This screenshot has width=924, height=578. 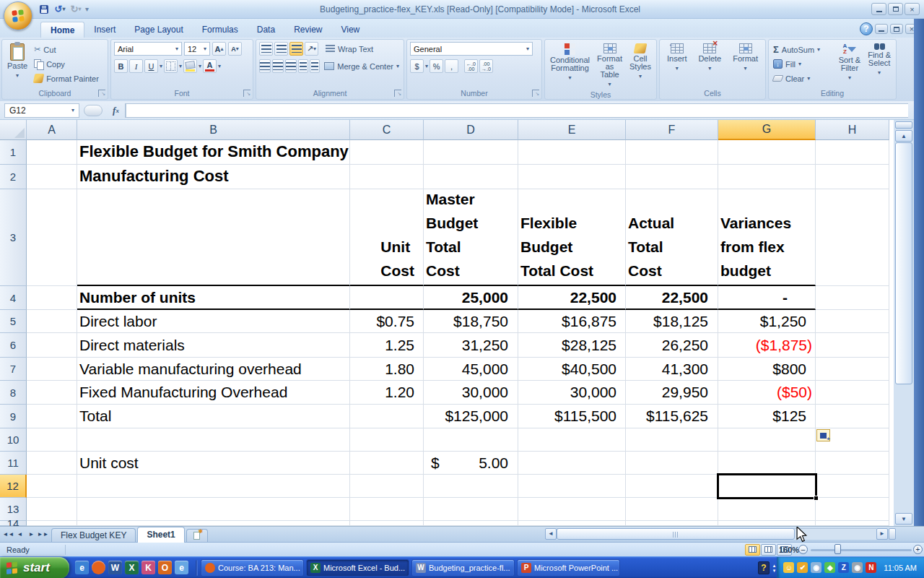 What do you see at coordinates (42, 111) in the screenshot?
I see `name-box: G12▾` at bounding box center [42, 111].